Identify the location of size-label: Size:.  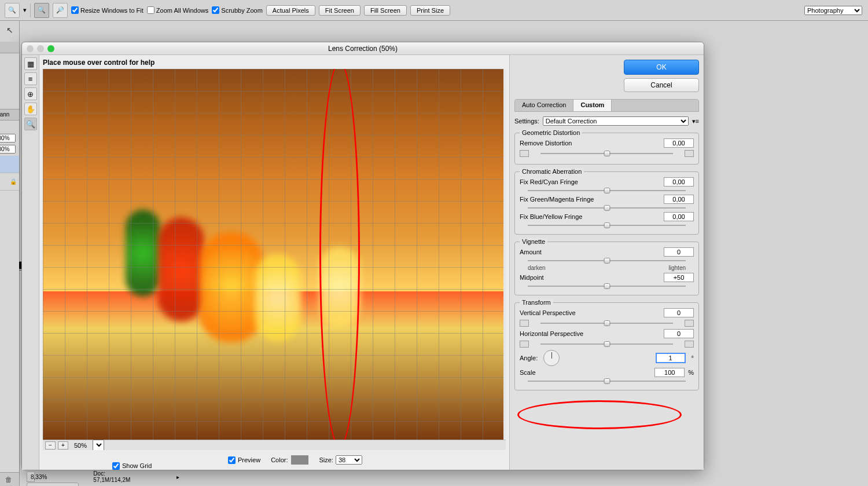
(326, 460).